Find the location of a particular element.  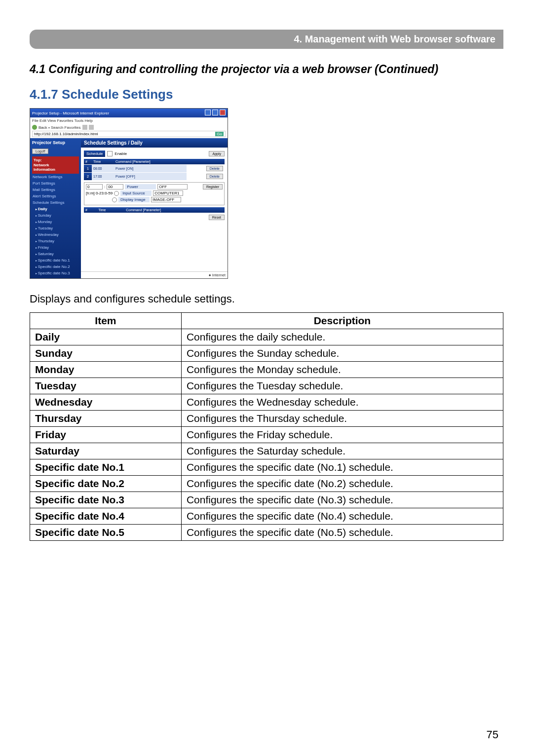

cell-desc: Configures the Friday schedule. is located at coordinates (342, 434).